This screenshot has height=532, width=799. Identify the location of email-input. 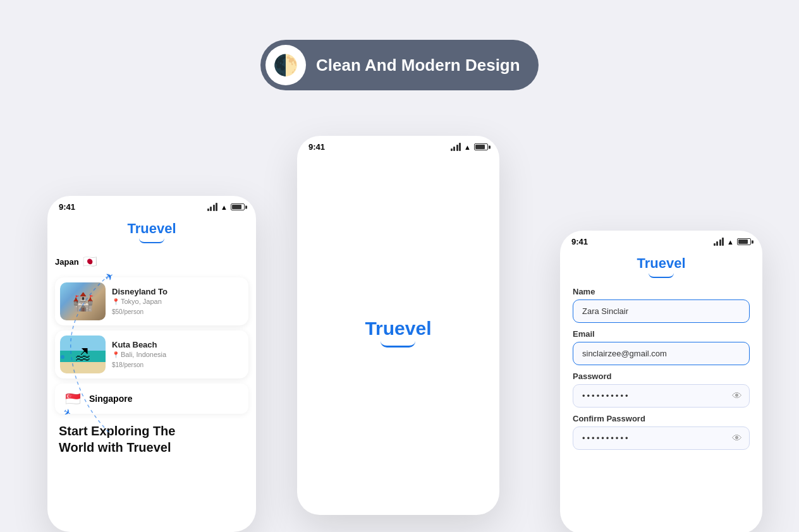
(661, 354).